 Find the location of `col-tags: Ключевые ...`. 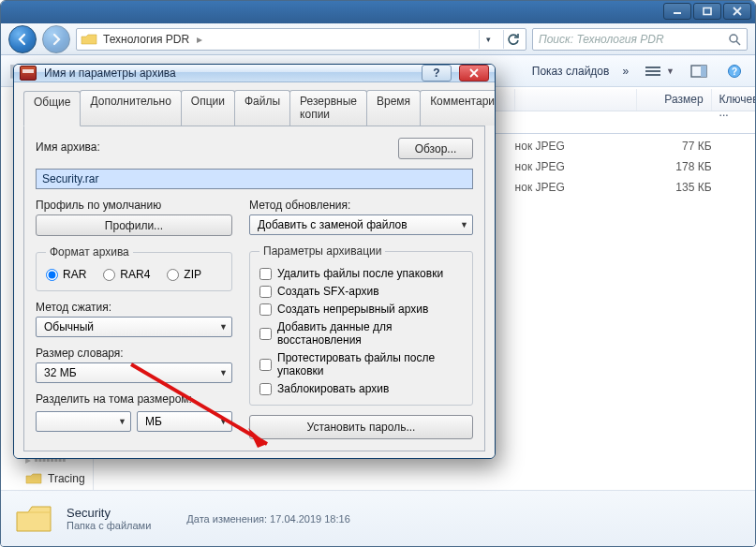

col-tags: Ключевые ... is located at coordinates (734, 99).